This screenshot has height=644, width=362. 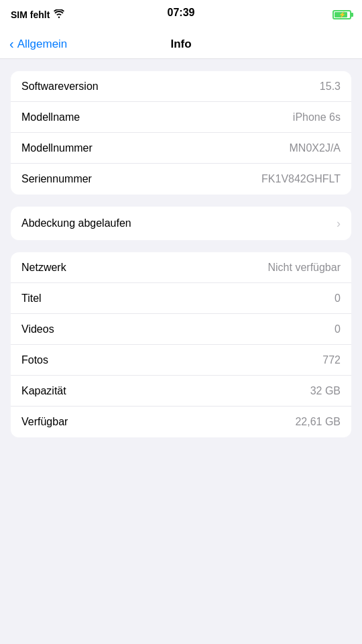 I want to click on coverage-section: Abdeckung abgelaufen ›, so click(x=181, y=223).